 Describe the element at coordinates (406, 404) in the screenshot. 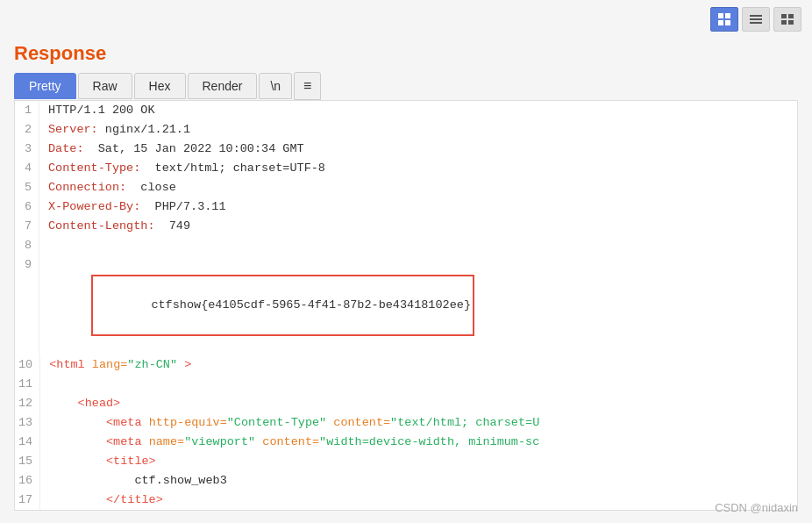

I see `code-line-12: 12 <head>` at that location.